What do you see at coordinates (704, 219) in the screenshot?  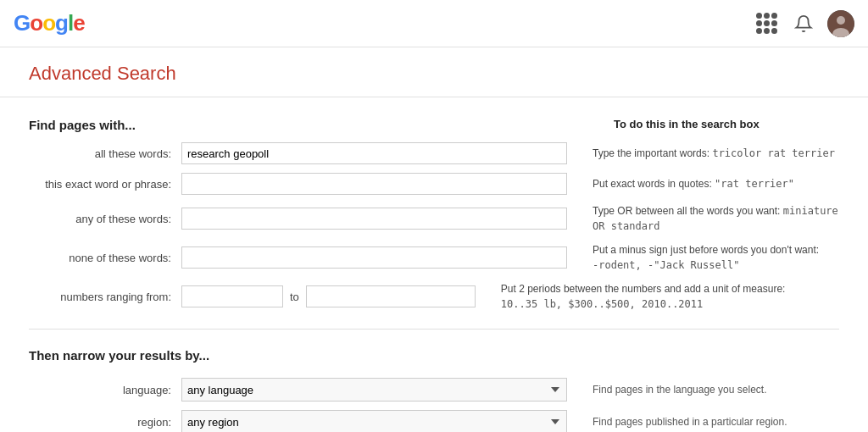 I see `any-words-hint: Type OR between all the words you want: …` at bounding box center [704, 219].